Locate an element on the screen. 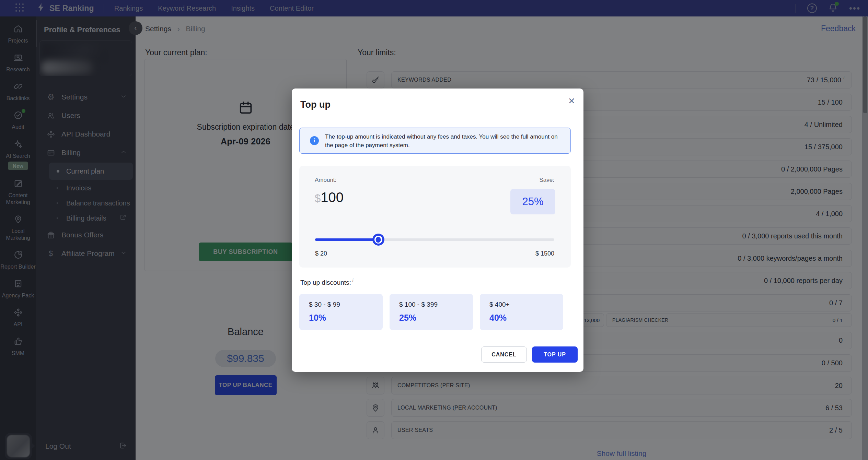 This screenshot has height=460, width=868. discount-percent: 40% is located at coordinates (498, 318).